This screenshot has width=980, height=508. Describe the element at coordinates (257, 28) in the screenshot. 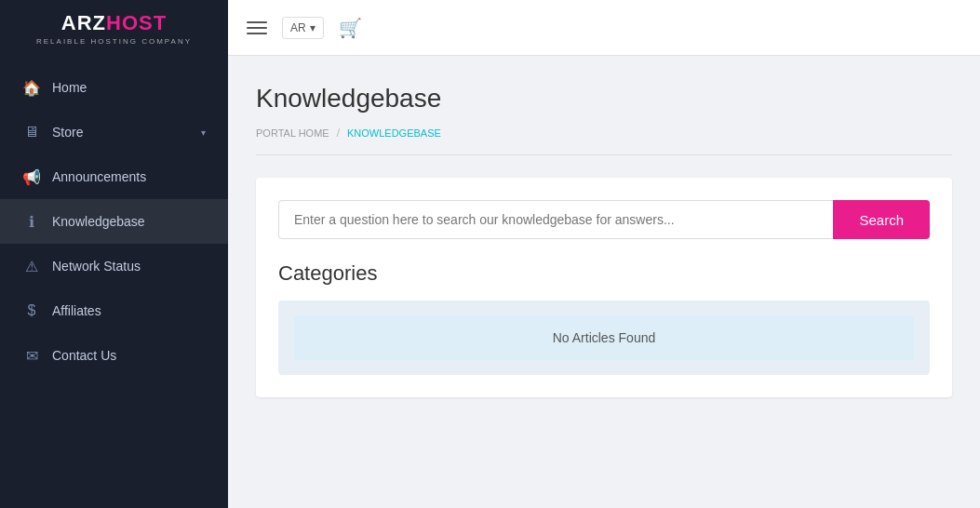

I see `hamburger-icon` at that location.